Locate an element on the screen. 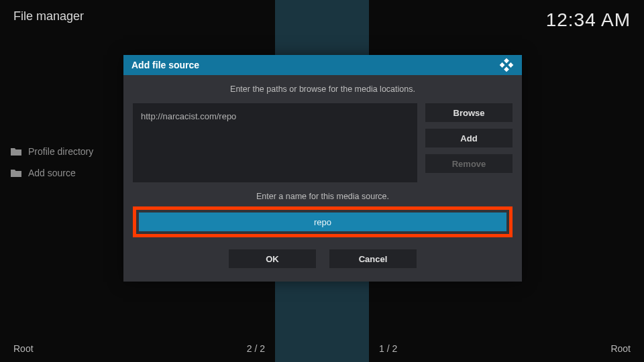  footer-count-right: 1 / 2 is located at coordinates (388, 349).